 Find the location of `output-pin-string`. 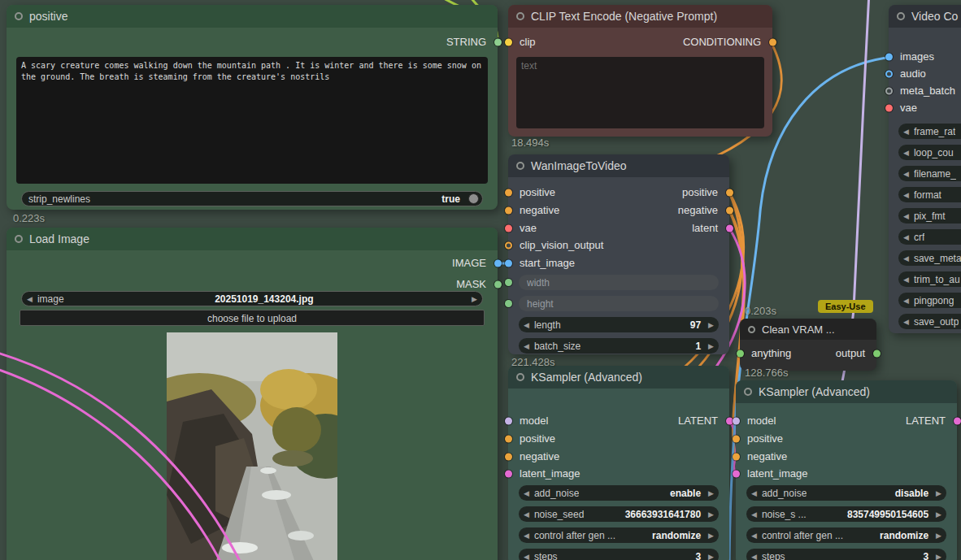

output-pin-string is located at coordinates (498, 42).